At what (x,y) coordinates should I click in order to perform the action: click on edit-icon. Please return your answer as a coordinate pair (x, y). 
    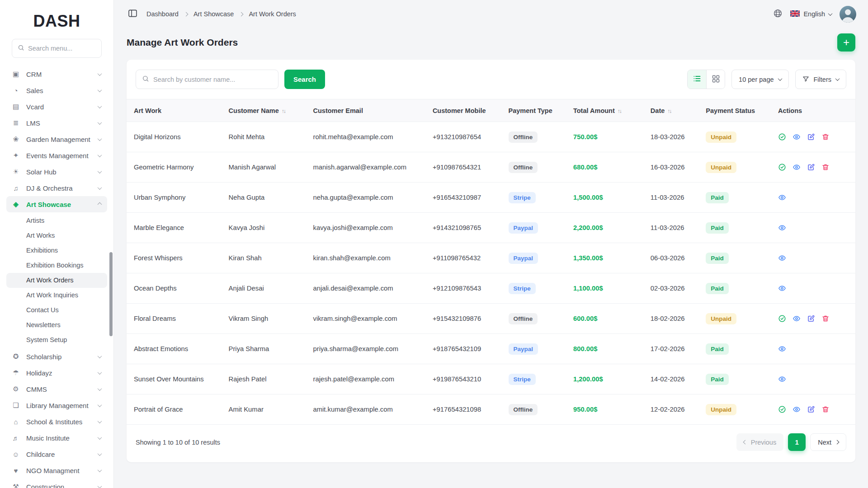
    Looking at the image, I should click on (811, 137).